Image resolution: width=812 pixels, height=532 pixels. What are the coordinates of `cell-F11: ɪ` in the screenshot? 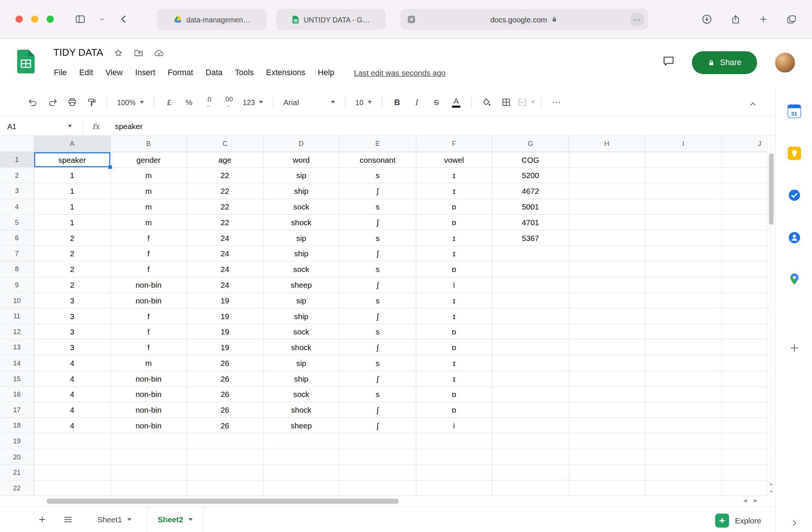 It's located at (454, 317).